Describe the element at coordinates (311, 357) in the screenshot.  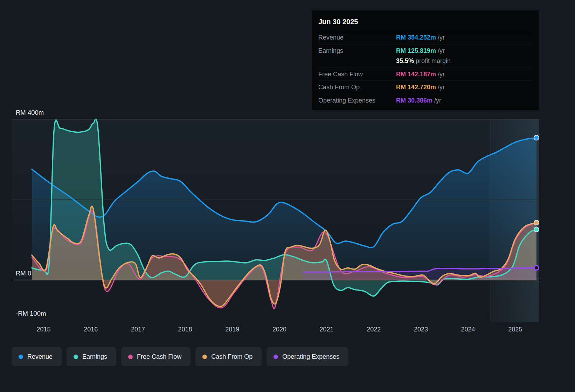
I see `legend-opex-label: Operating Expenses` at that location.